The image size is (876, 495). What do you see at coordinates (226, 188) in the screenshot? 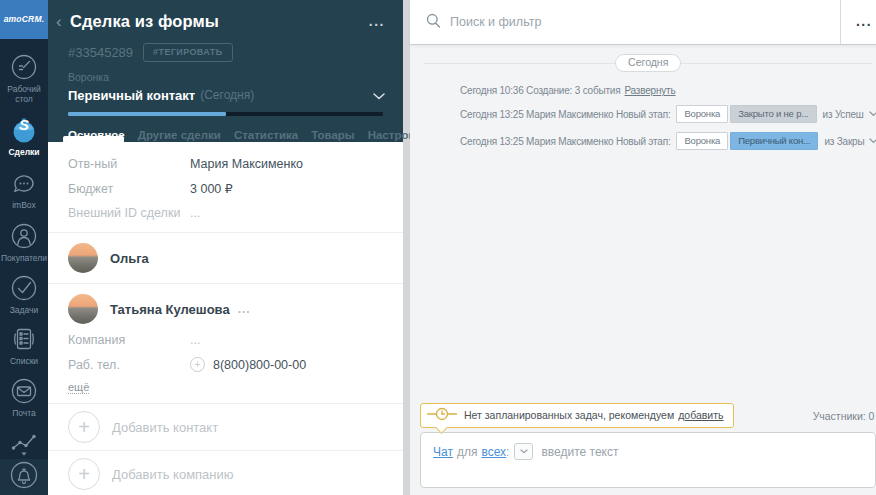
I see `field-row-budget: Бюджет 3 000 ₽` at bounding box center [226, 188].